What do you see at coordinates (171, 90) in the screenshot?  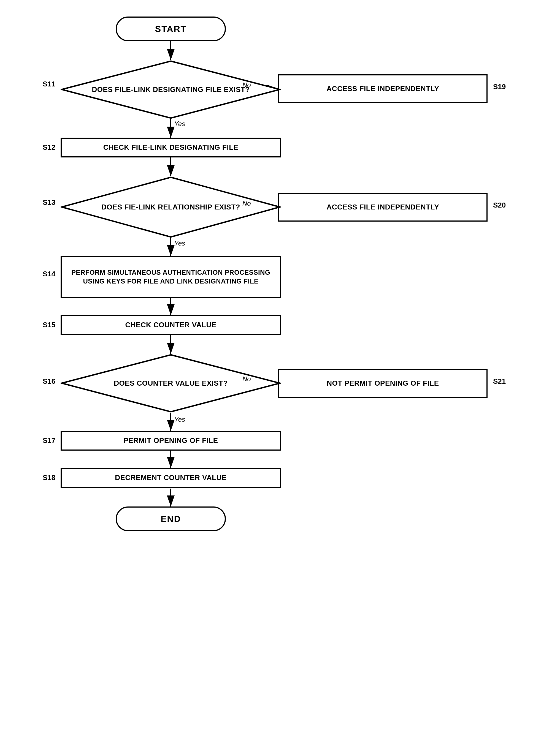 I see `s11-diamond-container: DOES FILE-LINK DESIGNATING FILE EXIST?` at bounding box center [171, 90].